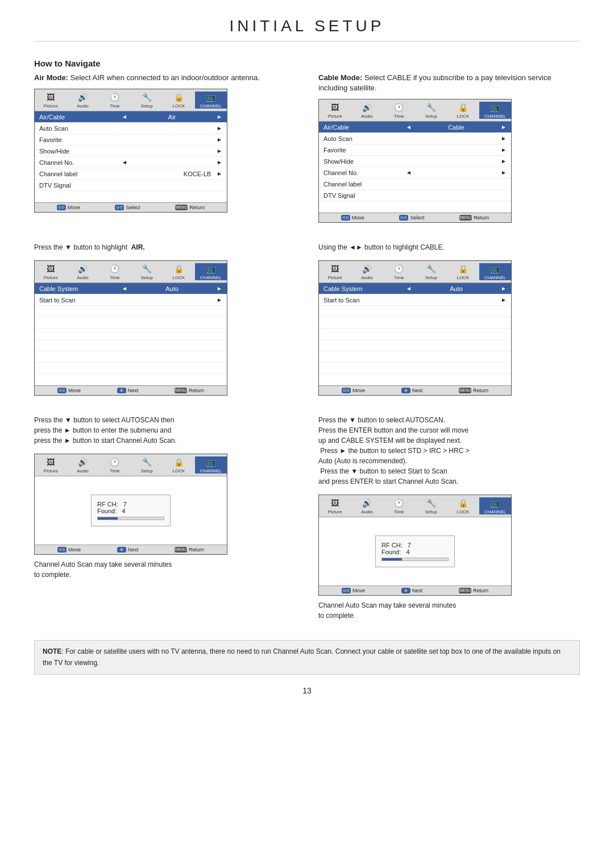  What do you see at coordinates (465, 591) in the screenshot?
I see `menu-icon-6: MENU` at bounding box center [465, 591].